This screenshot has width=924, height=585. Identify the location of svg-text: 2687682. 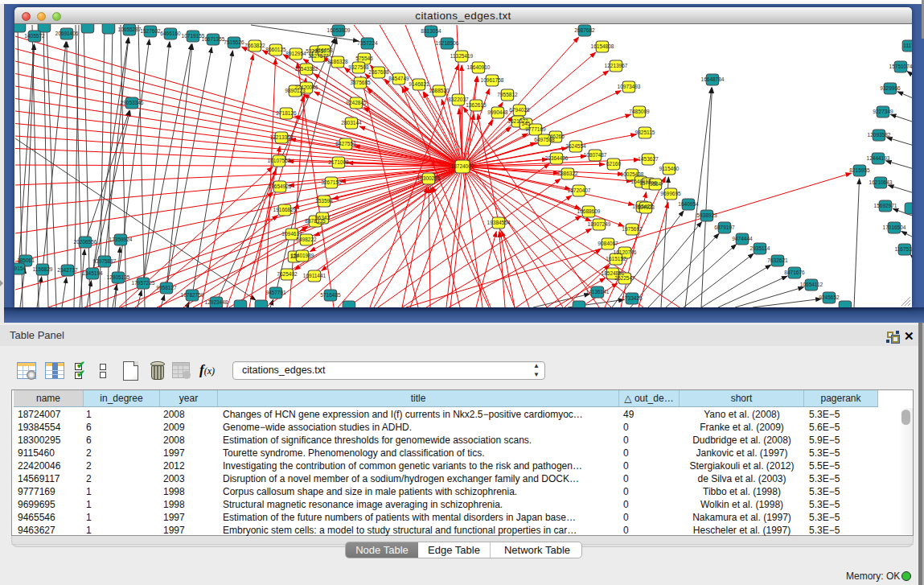
(585, 31).